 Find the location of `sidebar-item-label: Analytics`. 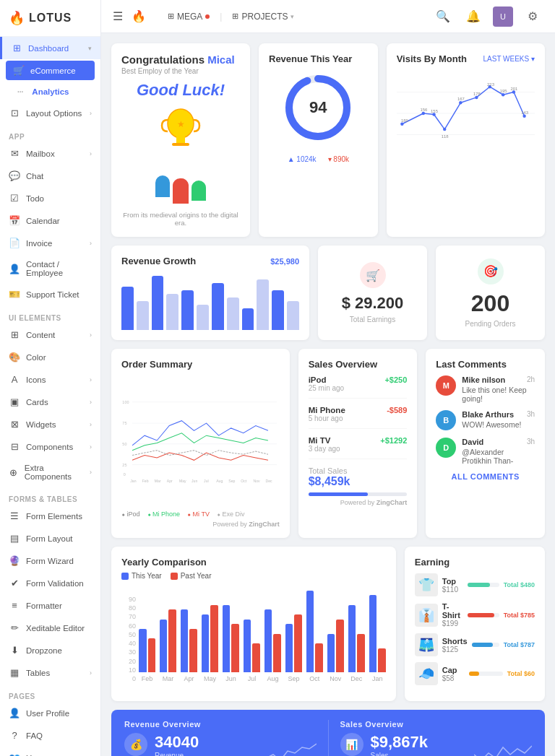

sidebar-item-label: Analytics is located at coordinates (51, 92).